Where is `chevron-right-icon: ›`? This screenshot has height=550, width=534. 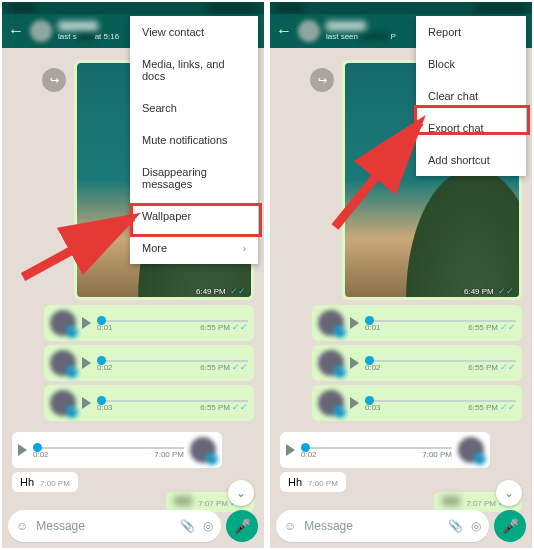 chevron-right-icon: › is located at coordinates (244, 248).